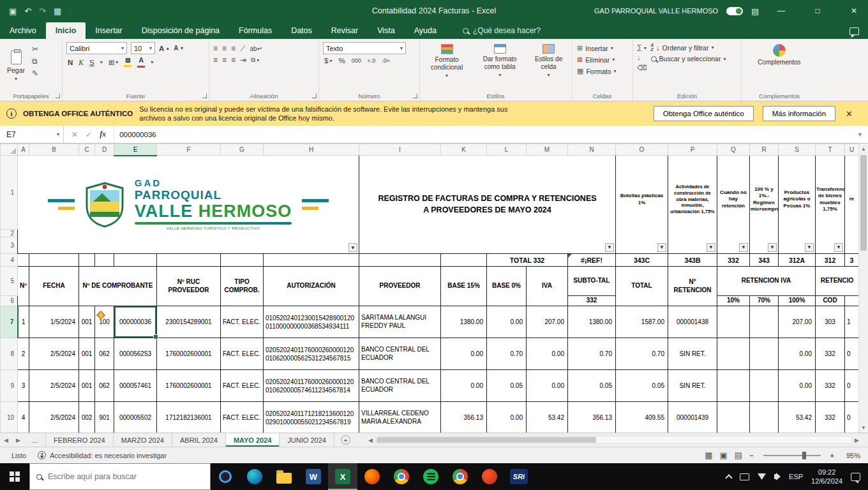 This screenshot has width=868, height=490. Describe the element at coordinates (24, 354) in the screenshot. I see `cell-A8: 2` at that location.